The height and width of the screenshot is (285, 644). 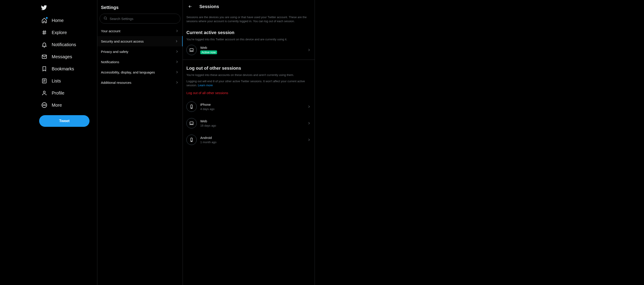 I want to click on nav-label: Lists, so click(x=56, y=81).